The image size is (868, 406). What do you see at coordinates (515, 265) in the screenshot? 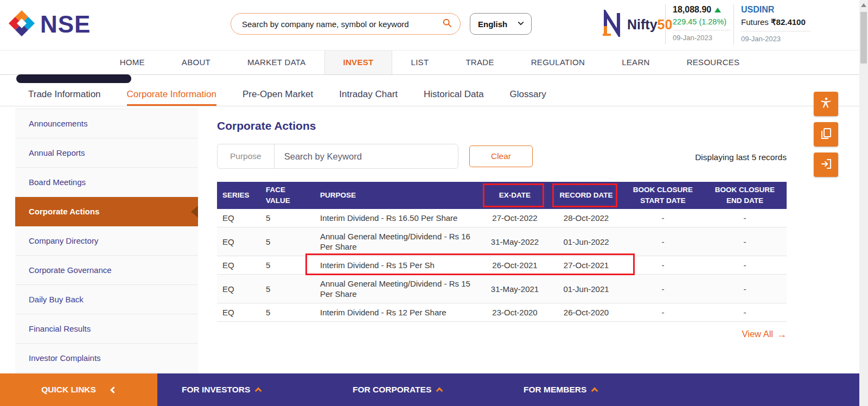
I see `table-cell: 26-Oct-2021` at bounding box center [515, 265].